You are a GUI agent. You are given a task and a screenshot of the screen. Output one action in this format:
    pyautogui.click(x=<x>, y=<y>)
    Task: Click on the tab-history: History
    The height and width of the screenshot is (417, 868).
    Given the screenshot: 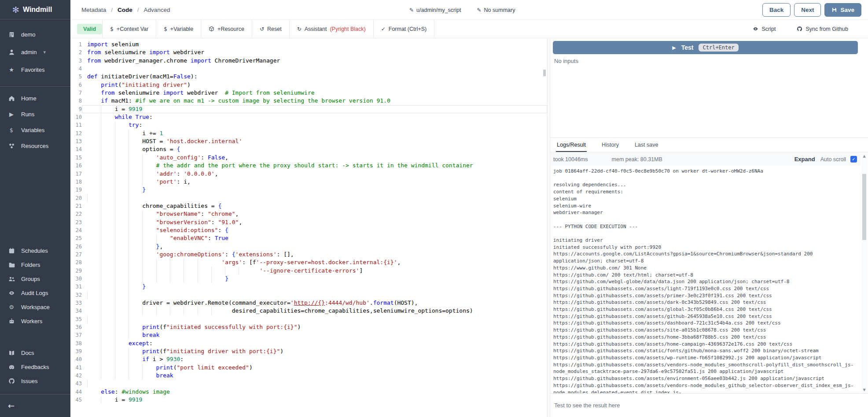 What is the action you would take?
    pyautogui.click(x=610, y=145)
    